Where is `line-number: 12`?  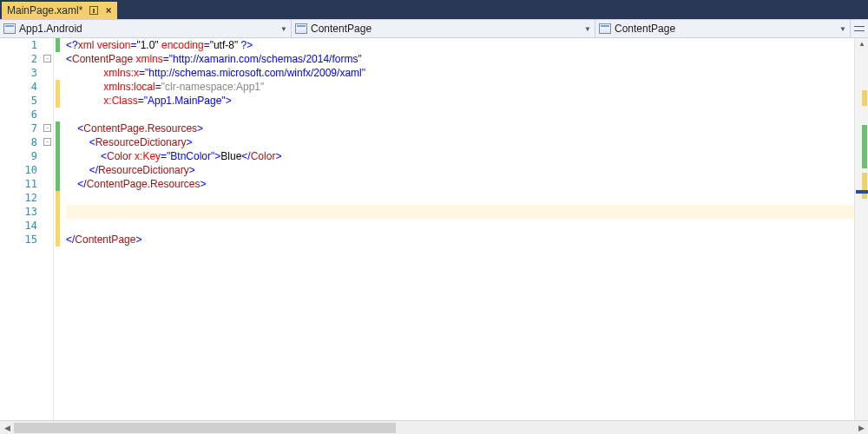
line-number: 12 is located at coordinates (31, 198).